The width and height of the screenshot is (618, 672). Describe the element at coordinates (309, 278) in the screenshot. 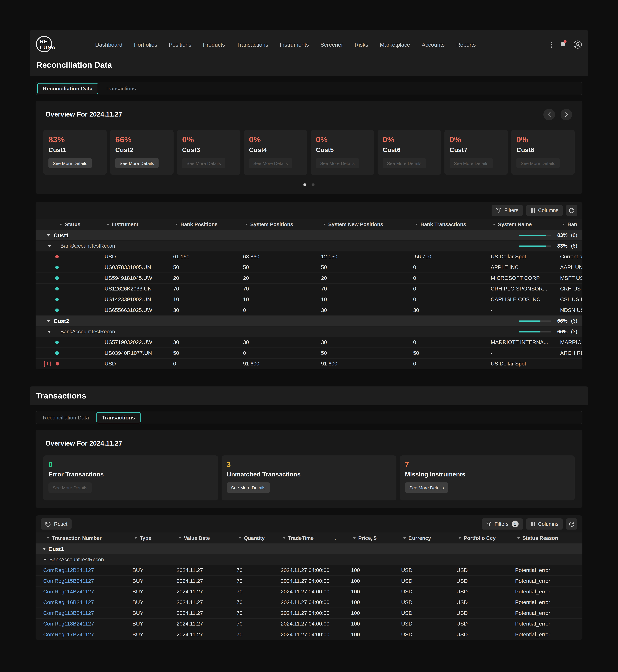

I see `position-row: US5949181045.UW2020200MICROSOFT CORPMSFT…` at that location.